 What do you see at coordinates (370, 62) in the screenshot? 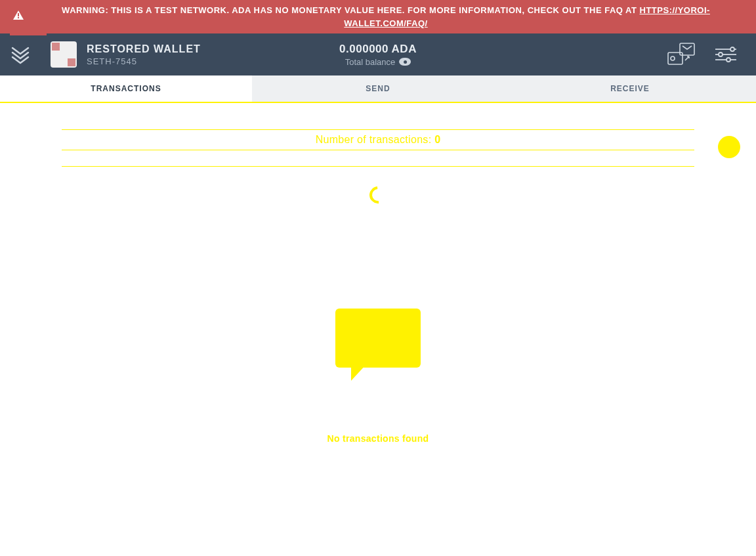
I see `balance-label: Total balance` at bounding box center [370, 62].